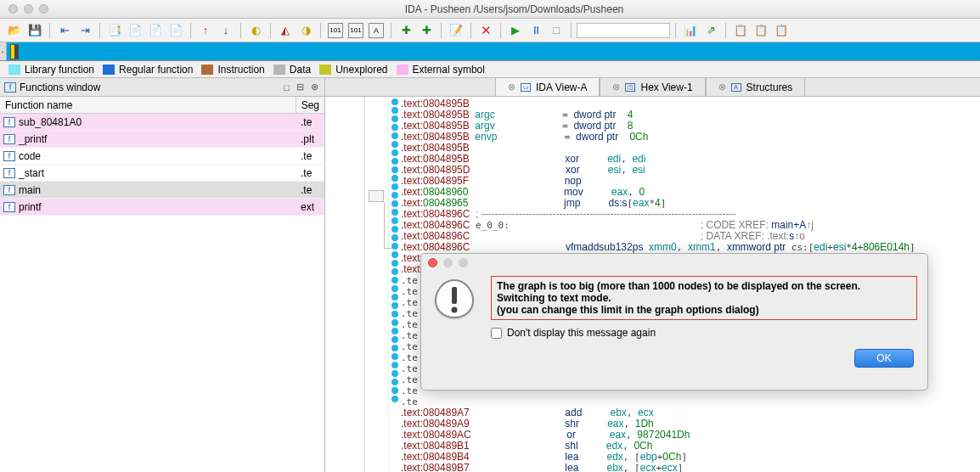 The image size is (980, 472). Describe the element at coordinates (109, 70) in the screenshot. I see `legend-swatch-regular` at that location.